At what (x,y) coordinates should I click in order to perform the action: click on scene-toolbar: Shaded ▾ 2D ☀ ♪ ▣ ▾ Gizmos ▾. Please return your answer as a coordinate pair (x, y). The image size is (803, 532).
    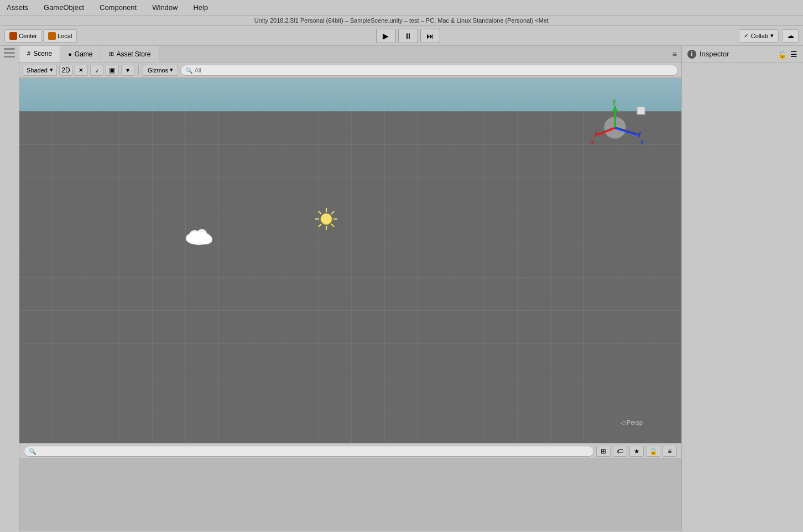
    Looking at the image, I should click on (351, 70).